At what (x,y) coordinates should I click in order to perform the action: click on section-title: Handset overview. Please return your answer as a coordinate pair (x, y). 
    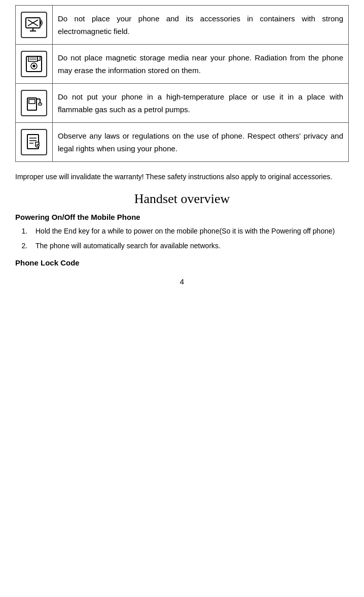
    Looking at the image, I should click on (182, 199).